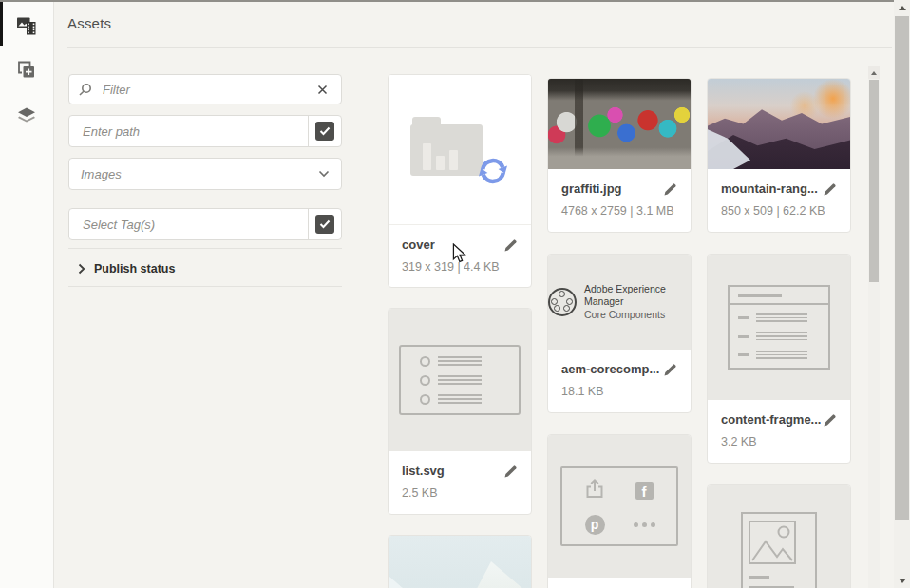 This screenshot has height=588, width=910. What do you see at coordinates (619, 382) in the screenshot?
I see `card-caption: aem-corecomp... 18.1 KB` at bounding box center [619, 382].